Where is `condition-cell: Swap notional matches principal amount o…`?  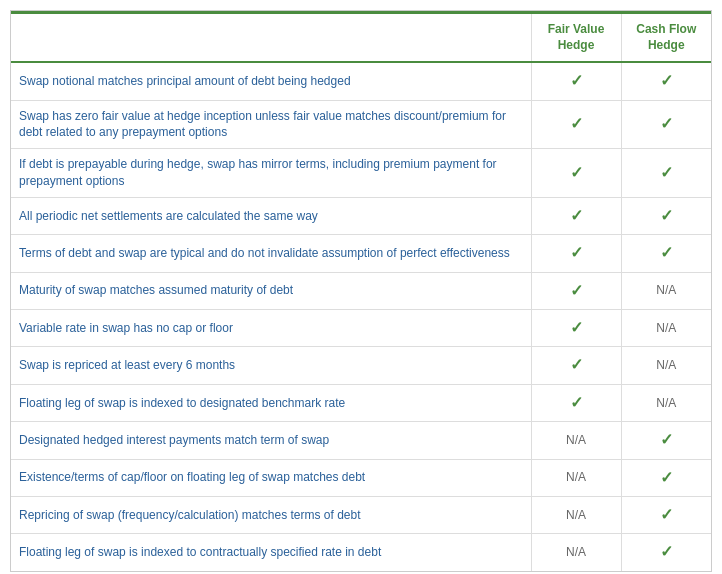
condition-cell: Swap notional matches principal amount o… is located at coordinates (271, 81).